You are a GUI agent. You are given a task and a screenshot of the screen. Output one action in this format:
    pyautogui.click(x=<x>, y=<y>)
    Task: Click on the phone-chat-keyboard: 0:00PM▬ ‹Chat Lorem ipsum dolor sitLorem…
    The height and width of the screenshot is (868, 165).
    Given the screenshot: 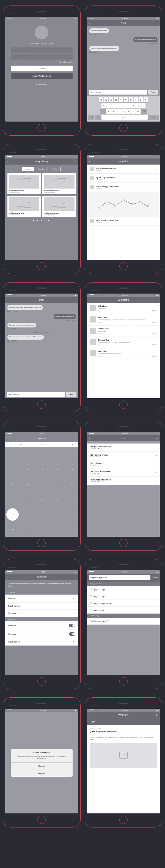 What is the action you would take?
    pyautogui.click(x=124, y=70)
    